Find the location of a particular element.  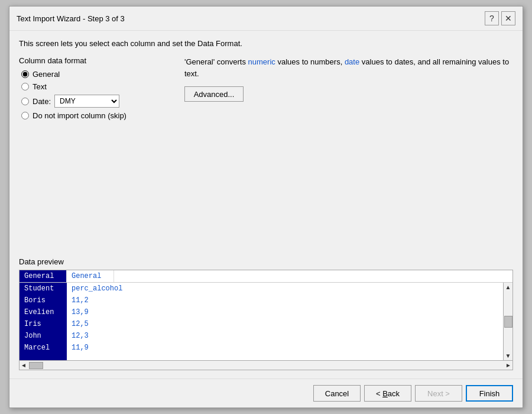

cell-0-1: Boris is located at coordinates (43, 300).